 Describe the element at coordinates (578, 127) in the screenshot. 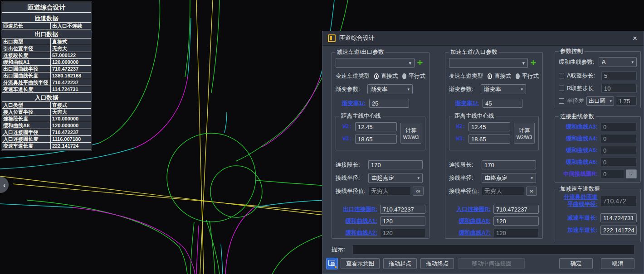

I see `spiral-a3-link: 缓和曲线A3:` at that location.